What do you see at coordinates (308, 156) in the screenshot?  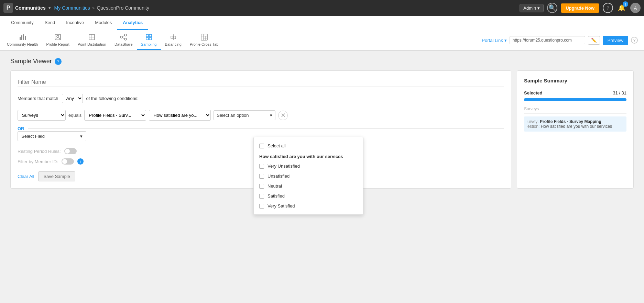 I see `dropdown-group-label: How satisfied are you with our services` at bounding box center [308, 156].